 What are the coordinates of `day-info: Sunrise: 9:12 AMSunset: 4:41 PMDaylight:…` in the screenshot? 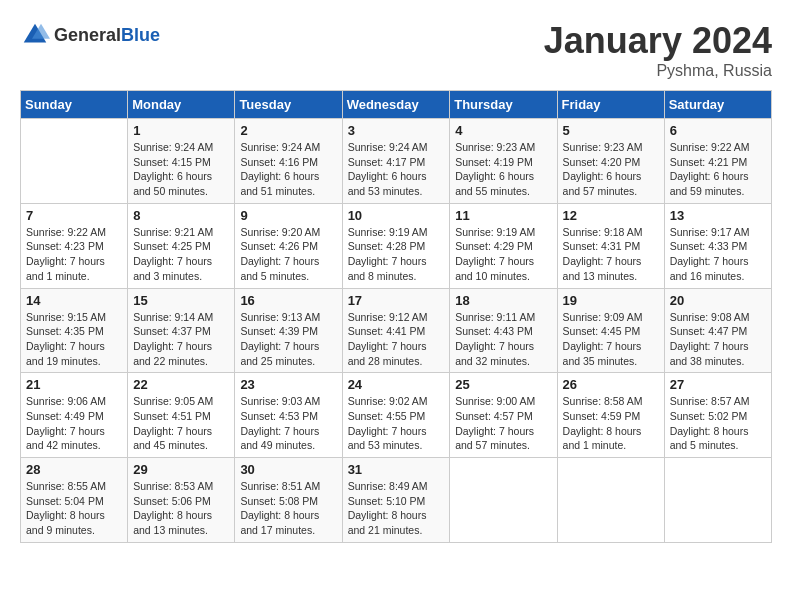 It's located at (396, 340).